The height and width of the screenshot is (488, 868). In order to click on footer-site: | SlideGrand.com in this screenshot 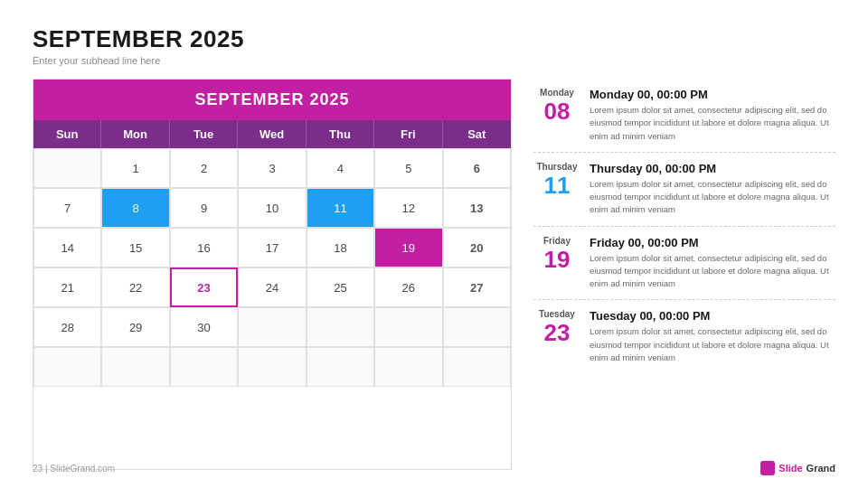, I will do `click(80, 468)`.